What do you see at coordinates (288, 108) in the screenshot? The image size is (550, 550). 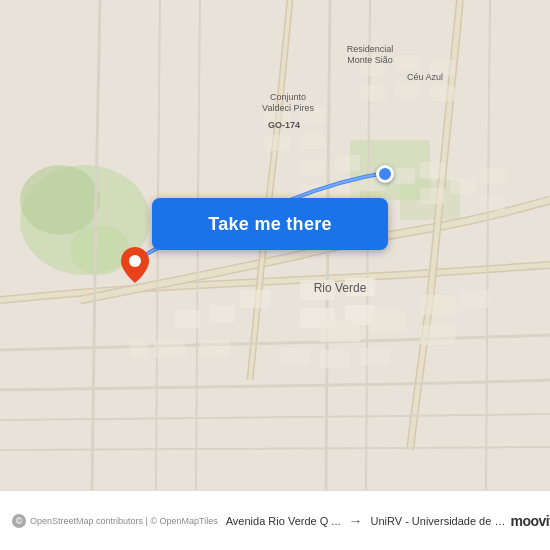 I see `svg-text: Valdeci Pires` at bounding box center [288, 108].